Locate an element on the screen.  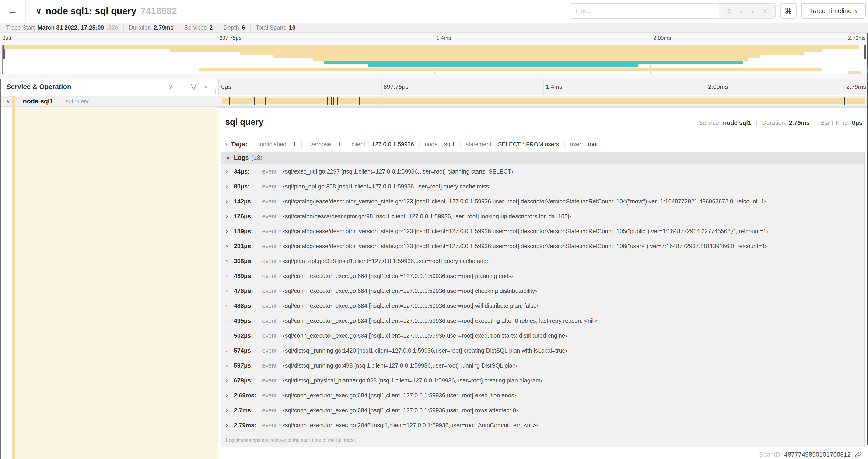
row-collapse-chevron-icon: ∨ is located at coordinates (8, 101).